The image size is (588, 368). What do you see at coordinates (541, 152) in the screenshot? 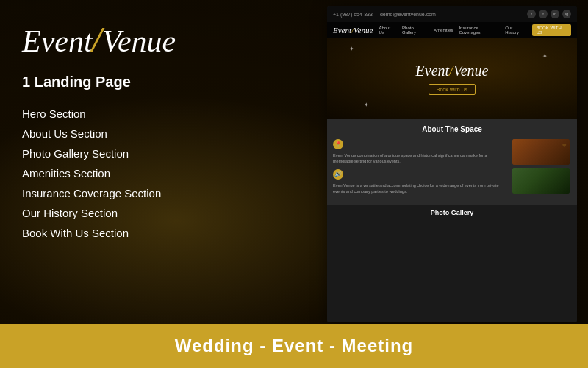
I see `image-placeholder: ♥` at bounding box center [541, 152].